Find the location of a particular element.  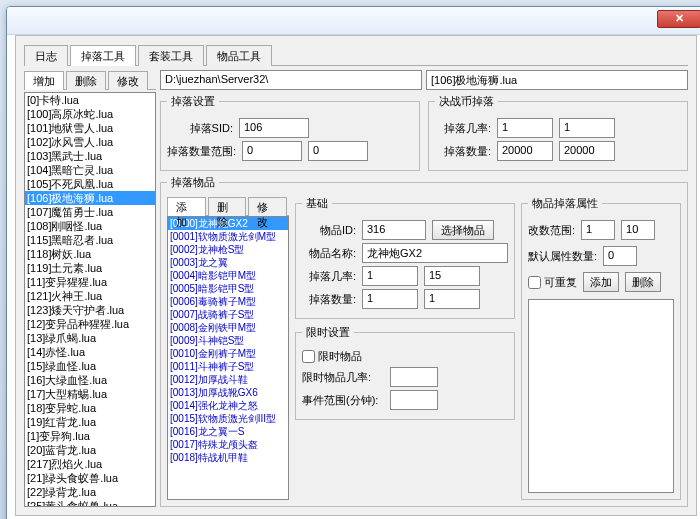

basic-legend: 基础 is located at coordinates (317, 204).